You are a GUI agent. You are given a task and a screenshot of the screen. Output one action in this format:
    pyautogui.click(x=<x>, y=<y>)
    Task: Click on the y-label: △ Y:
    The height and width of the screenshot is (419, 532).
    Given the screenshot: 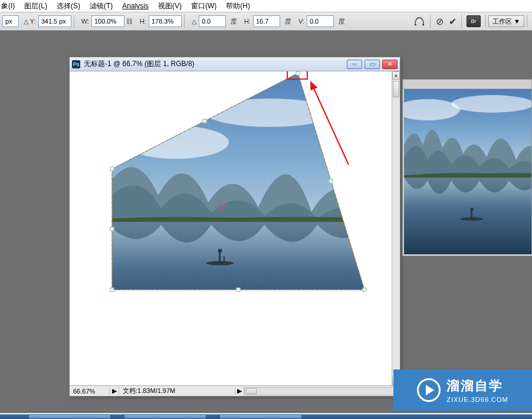 What is the action you would take?
    pyautogui.click(x=29, y=21)
    